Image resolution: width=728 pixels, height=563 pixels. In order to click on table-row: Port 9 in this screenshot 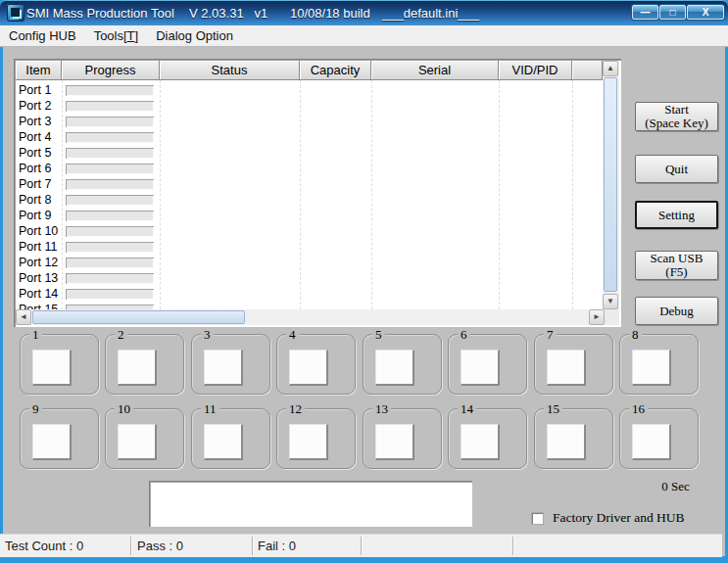, I will do `click(310, 215)`.